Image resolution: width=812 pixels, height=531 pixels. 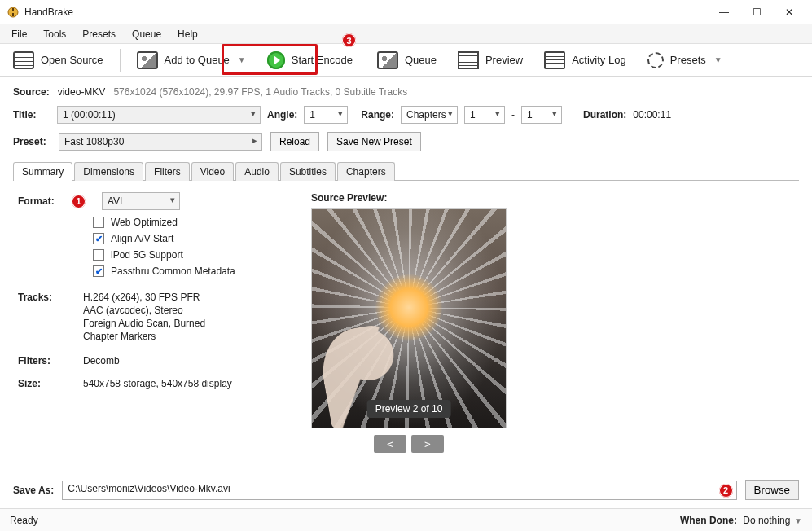 I want to click on reload-button: Reload, so click(x=295, y=142).